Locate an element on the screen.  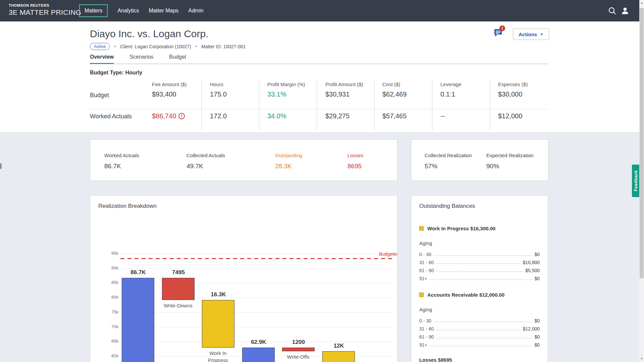
user-icon is located at coordinates (625, 11).